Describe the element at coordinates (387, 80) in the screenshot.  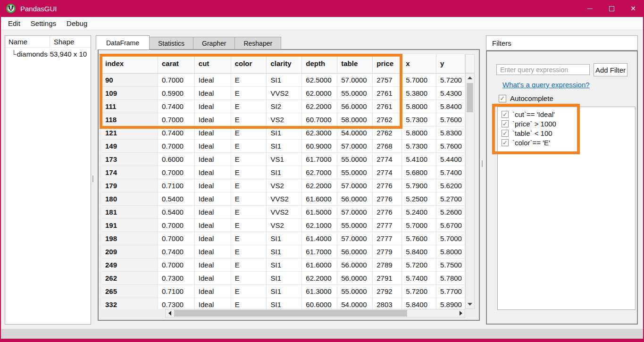
I see `table-cell: 2757` at that location.